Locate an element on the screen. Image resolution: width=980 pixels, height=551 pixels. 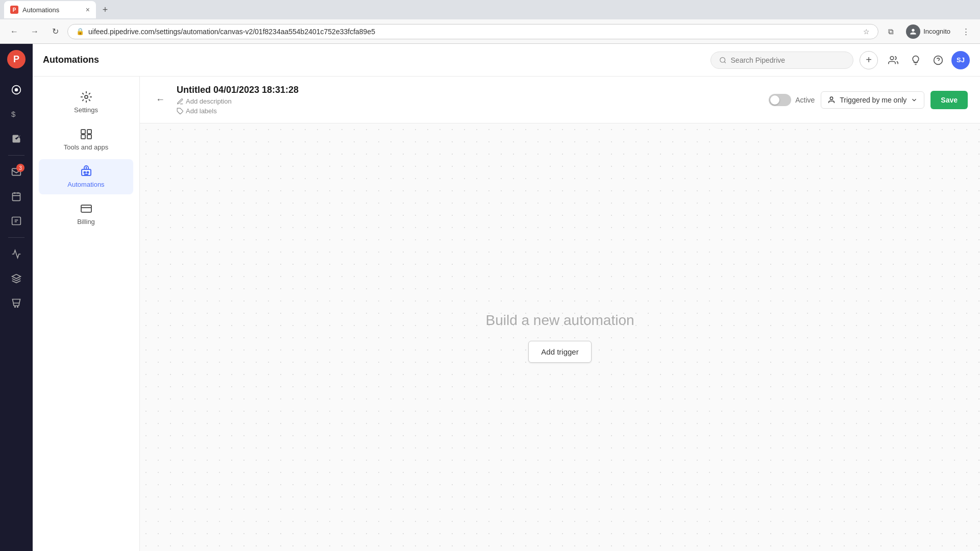
search-input is located at coordinates (788, 60).